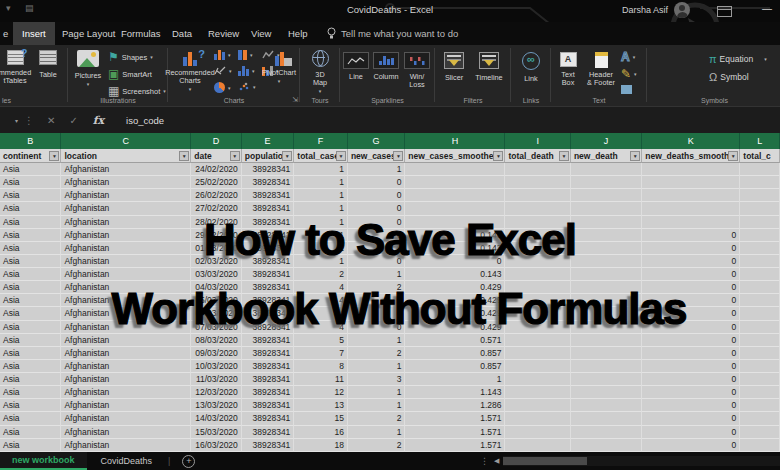  I want to click on column-letter-L: L, so click(760, 141).